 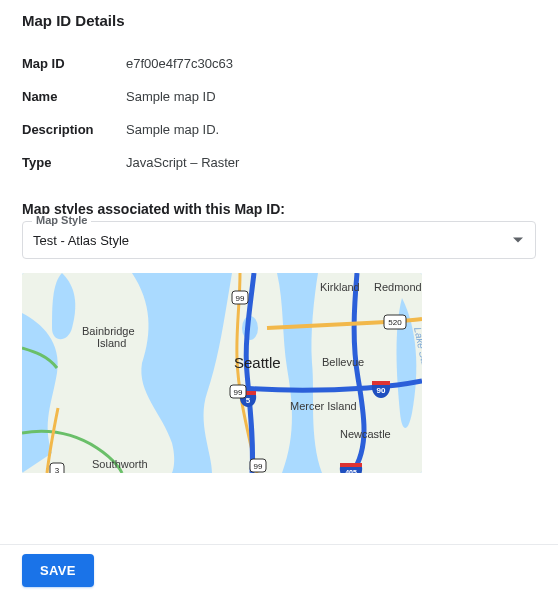 I want to click on table-row: Map ID e7f00e4f77c30c63, so click(x=279, y=64).